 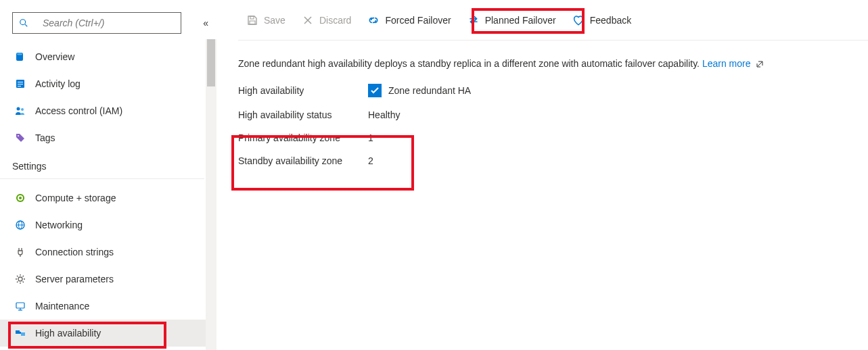 I want to click on standby-zone-value: 2, so click(x=371, y=161).